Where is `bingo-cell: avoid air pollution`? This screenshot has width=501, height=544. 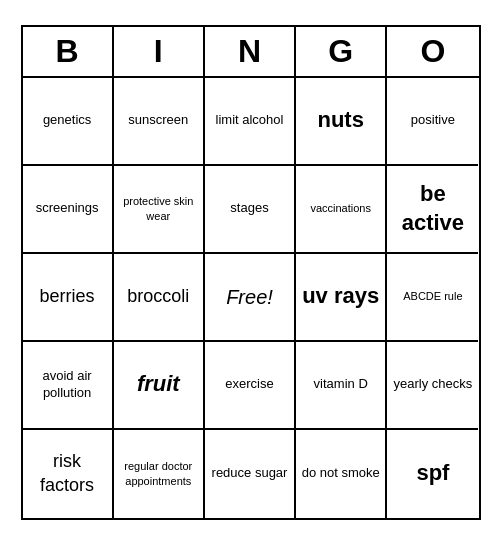 bingo-cell: avoid air pollution is located at coordinates (68, 386).